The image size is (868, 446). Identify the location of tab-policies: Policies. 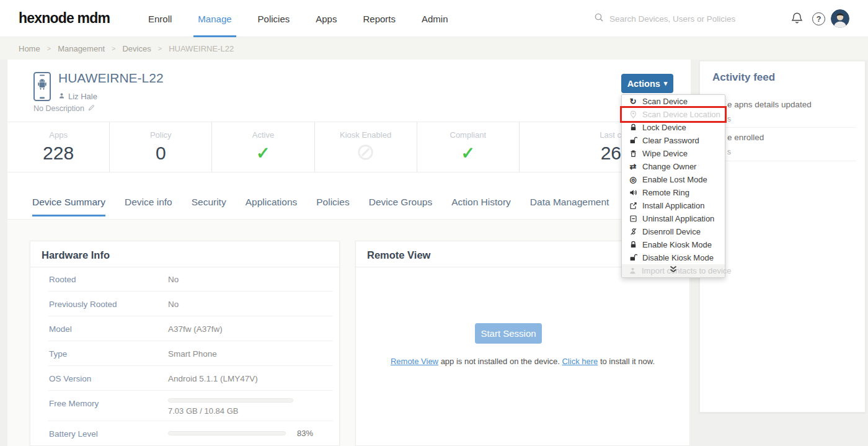
(332, 207).